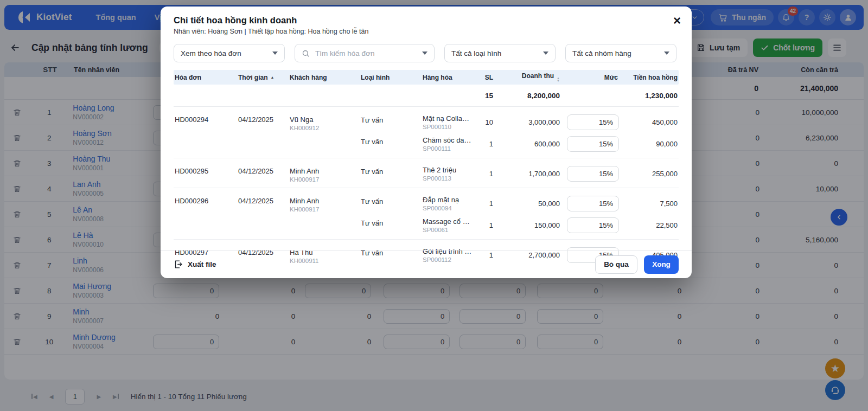  What do you see at coordinates (527, 123) in the screenshot?
I see `item-revenue: 3,000,000` at bounding box center [527, 123].